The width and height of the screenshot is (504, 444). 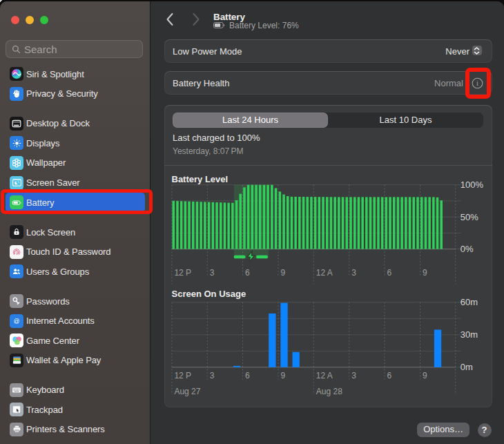 What do you see at coordinates (469, 217) in the screenshot?
I see `svg-text: 50%` at bounding box center [469, 217].